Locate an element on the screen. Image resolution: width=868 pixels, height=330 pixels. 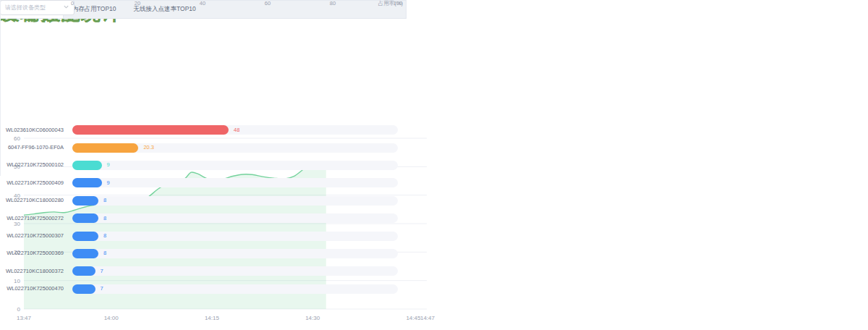
bar-row: 6047-FF96-1070-EF0A20.3 is located at coordinates (204, 148).